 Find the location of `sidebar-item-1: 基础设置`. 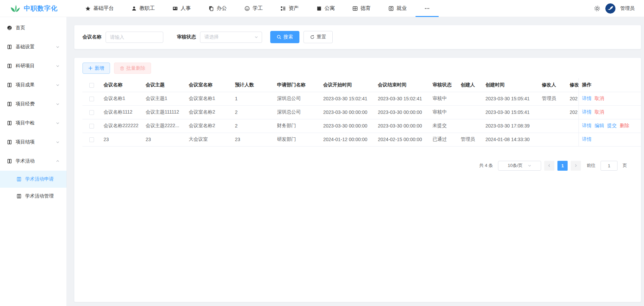

sidebar-item-1: 基础设置 is located at coordinates (33, 47).